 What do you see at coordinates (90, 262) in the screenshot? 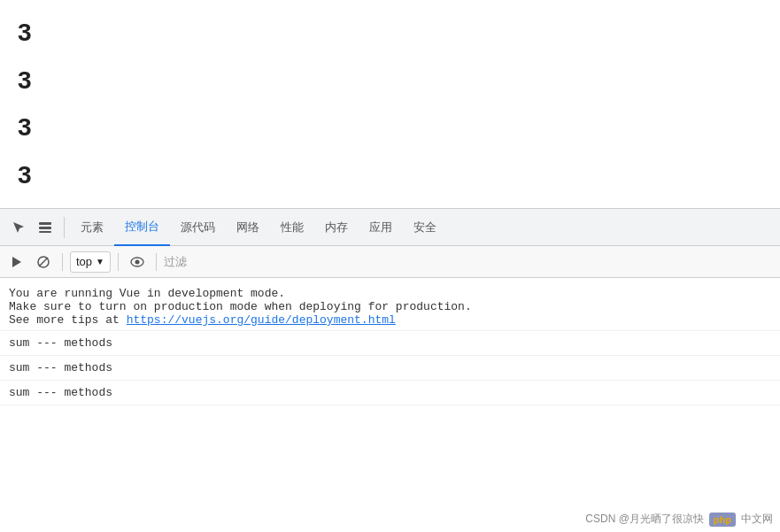
I see `top-selector: top ▼` at bounding box center [90, 262].